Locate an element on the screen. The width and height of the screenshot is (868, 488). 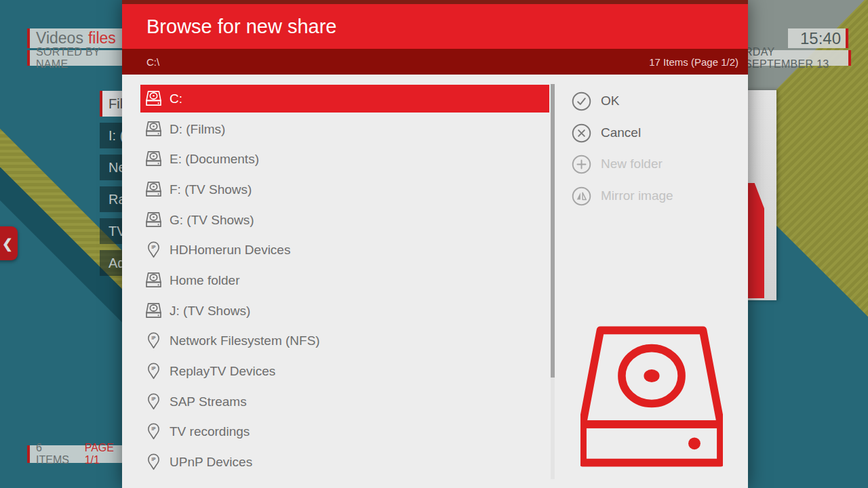
background-poster-card is located at coordinates (760, 195).